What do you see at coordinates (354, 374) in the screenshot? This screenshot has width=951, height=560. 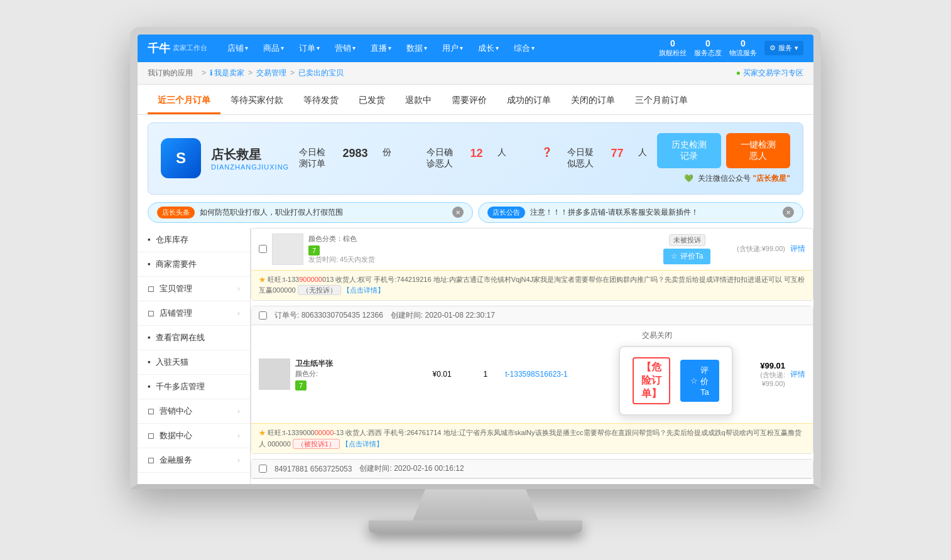 I see `product-info-2: 卫生纸半张 颜色分: 7` at bounding box center [354, 374].